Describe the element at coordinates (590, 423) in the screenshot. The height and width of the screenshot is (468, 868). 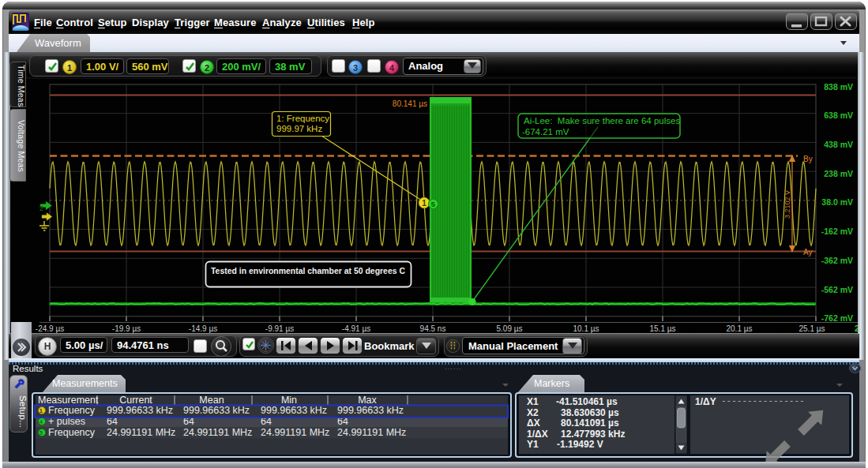
I see `svg-text: 80.141091 µs` at that location.